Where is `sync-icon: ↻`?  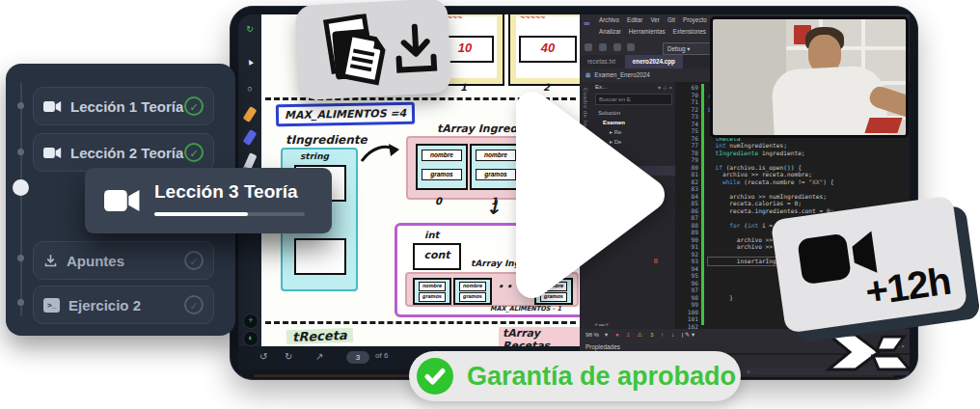
sync-icon: ↻ is located at coordinates (250, 29).